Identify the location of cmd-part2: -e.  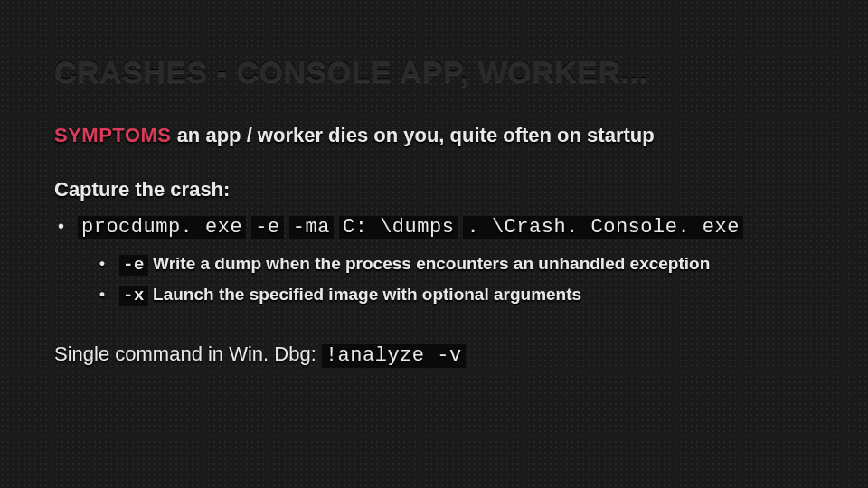
(268, 228).